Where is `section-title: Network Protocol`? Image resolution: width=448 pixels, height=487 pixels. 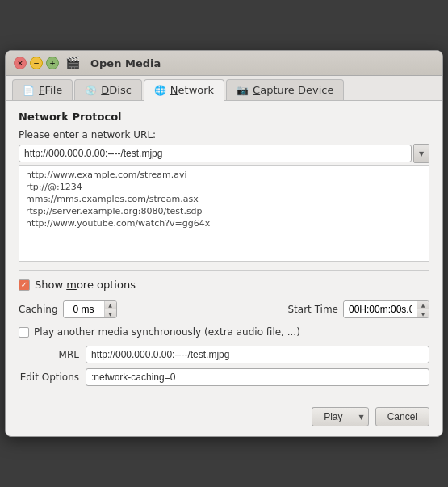
section-title: Network Protocol is located at coordinates (224, 116).